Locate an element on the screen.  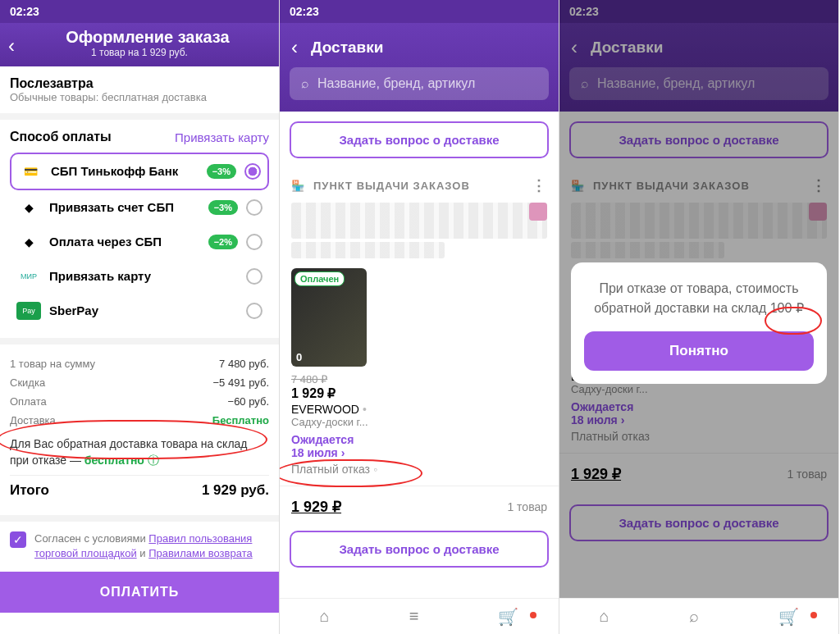
search-input: ⌕ Название, бренд, артикул is located at coordinates (419, 84).